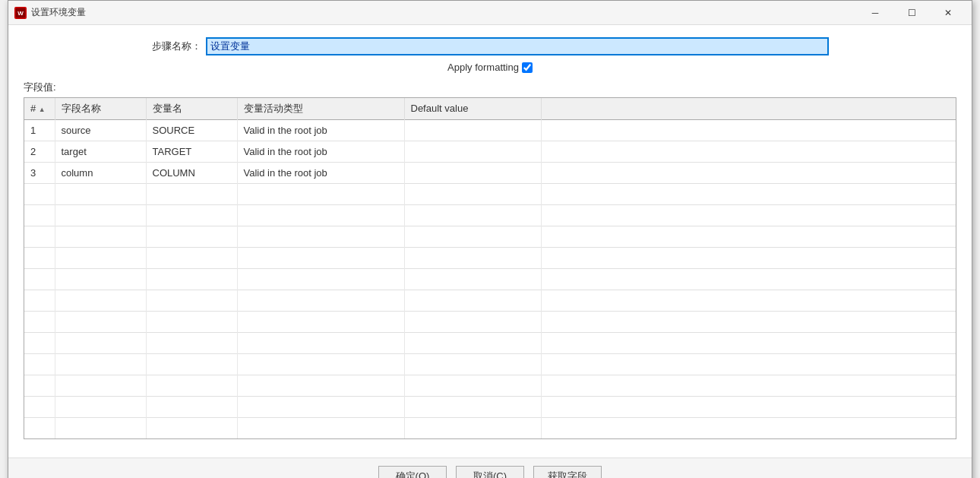  Describe the element at coordinates (490, 173) in the screenshot. I see `table-row: 3 column COLUMN Valid in the root job` at that location.